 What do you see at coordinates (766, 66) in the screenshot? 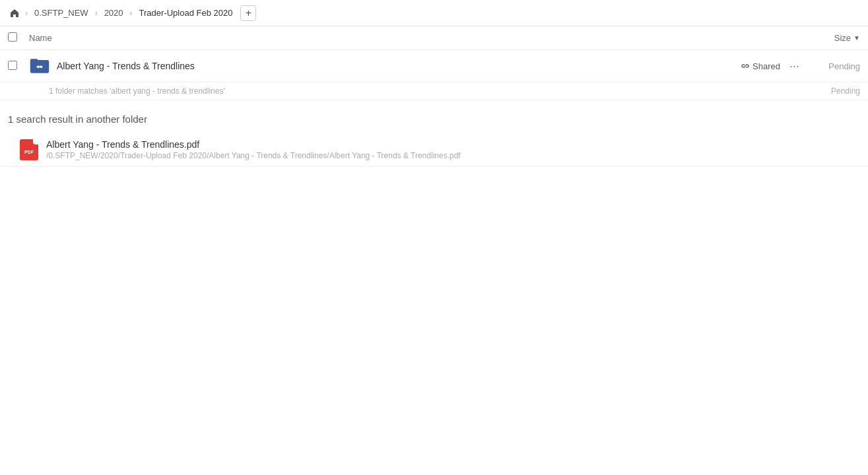
I see `shared-label: Shared` at bounding box center [766, 66].